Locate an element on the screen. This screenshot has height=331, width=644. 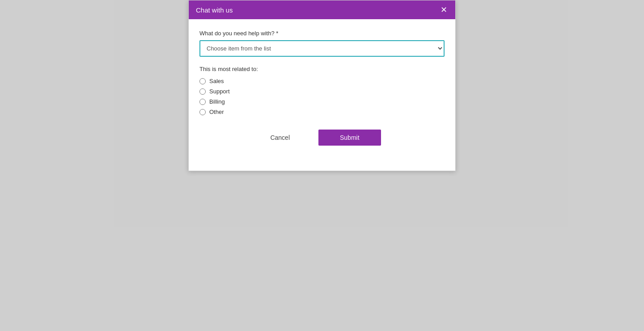
radio-item-sales: Sales is located at coordinates (322, 81).